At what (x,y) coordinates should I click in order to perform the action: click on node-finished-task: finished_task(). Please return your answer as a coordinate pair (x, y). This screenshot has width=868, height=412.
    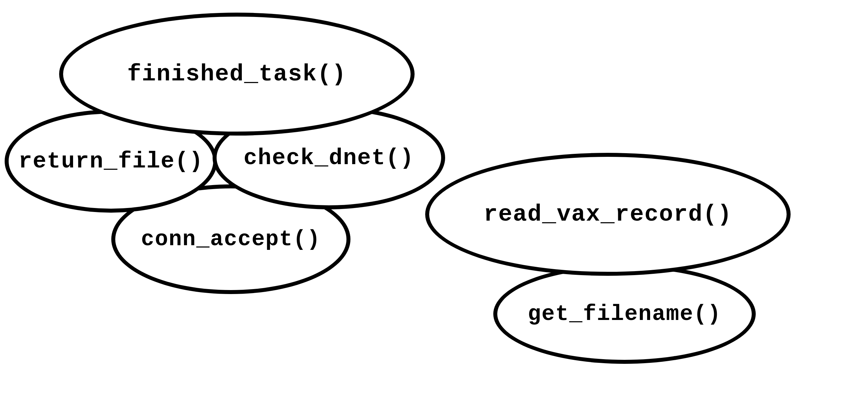
    Looking at the image, I should click on (237, 74).